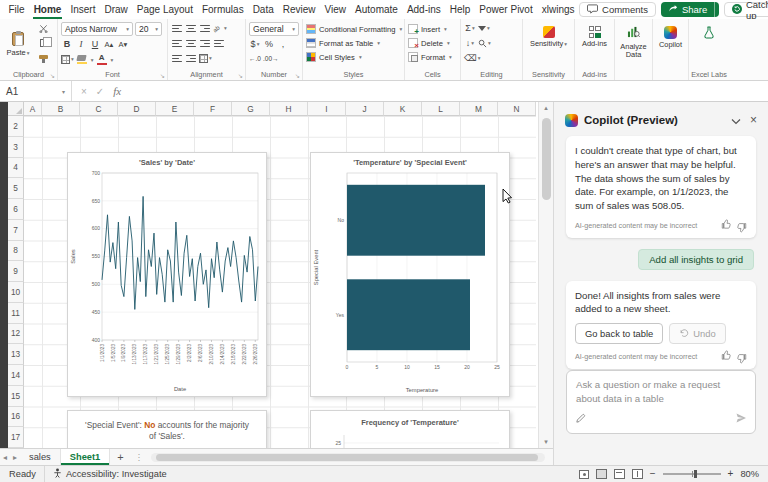 This screenshot has width=768, height=482. What do you see at coordinates (377, 10) in the screenshot?
I see `menu-tab-automate: Automate` at bounding box center [377, 10].